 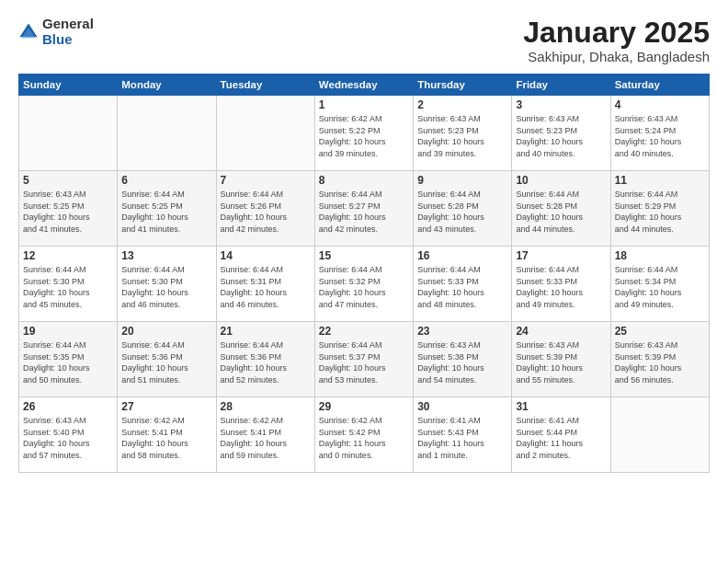 I want to click on week-row-4: 26Sunrise: 6:43 AM Sunset: 5:40 PM Dayli…, so click(x=364, y=435).